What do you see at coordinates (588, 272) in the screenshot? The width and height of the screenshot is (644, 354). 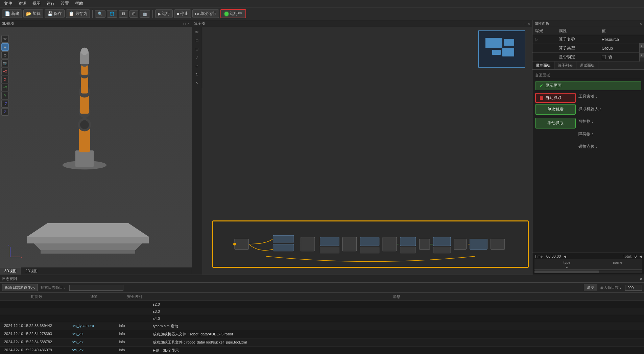 I see `data-table-scrollbar` at bounding box center [588, 272].